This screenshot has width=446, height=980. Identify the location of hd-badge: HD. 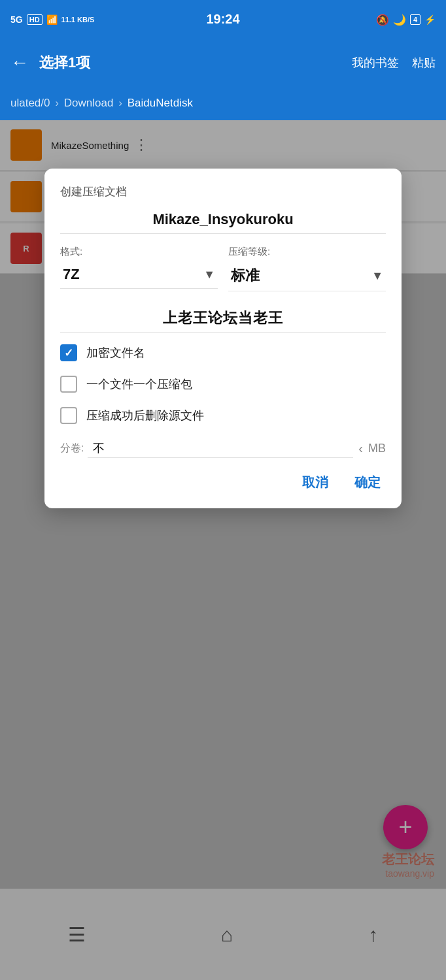
(35, 20).